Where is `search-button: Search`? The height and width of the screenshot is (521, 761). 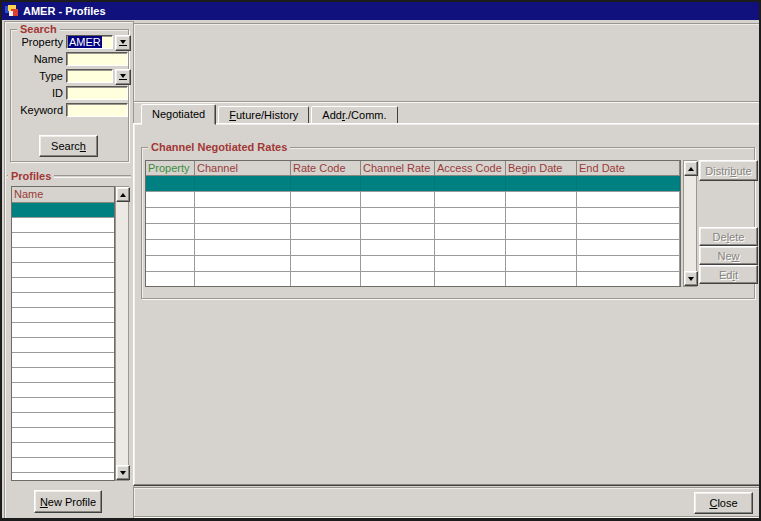
search-button: Search is located at coordinates (68, 146).